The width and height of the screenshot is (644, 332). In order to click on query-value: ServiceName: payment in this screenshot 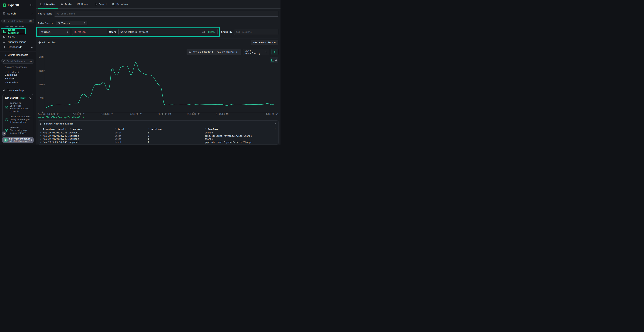, I will do `click(134, 32)`.